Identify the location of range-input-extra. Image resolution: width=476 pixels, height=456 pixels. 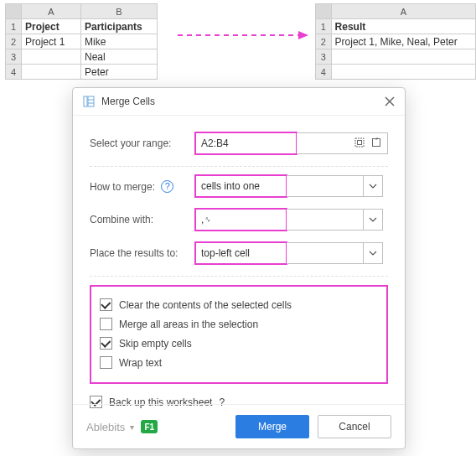
(342, 143).